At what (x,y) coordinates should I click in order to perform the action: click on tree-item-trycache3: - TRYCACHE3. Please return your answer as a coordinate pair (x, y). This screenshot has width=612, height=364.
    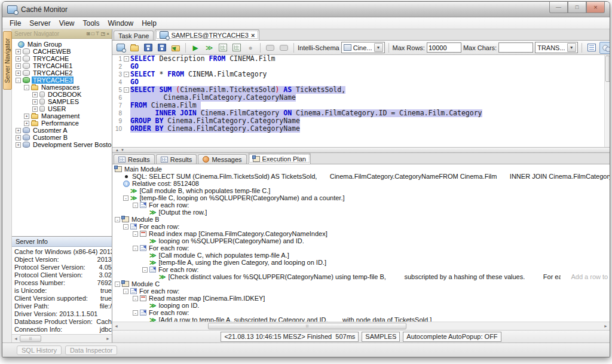
    Looking at the image, I should click on (62, 80).